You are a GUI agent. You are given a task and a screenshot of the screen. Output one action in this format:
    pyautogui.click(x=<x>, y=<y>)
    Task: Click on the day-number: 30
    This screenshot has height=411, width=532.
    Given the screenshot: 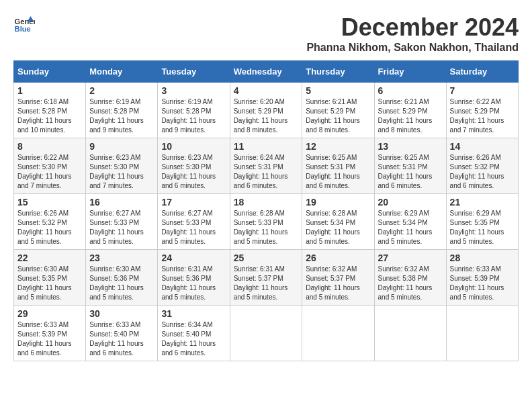 What is the action you would take?
    pyautogui.click(x=122, y=314)
    